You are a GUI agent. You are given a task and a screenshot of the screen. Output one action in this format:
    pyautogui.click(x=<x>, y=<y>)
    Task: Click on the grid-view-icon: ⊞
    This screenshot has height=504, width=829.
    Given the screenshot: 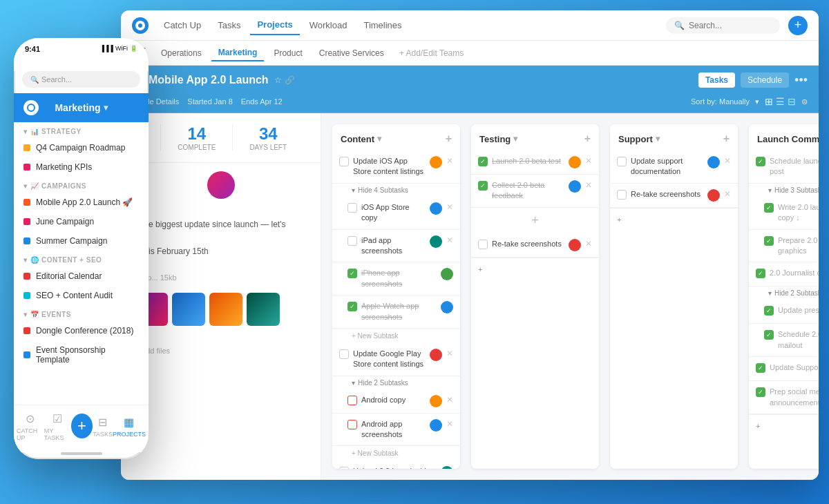 What is the action you would take?
    pyautogui.click(x=769, y=101)
    